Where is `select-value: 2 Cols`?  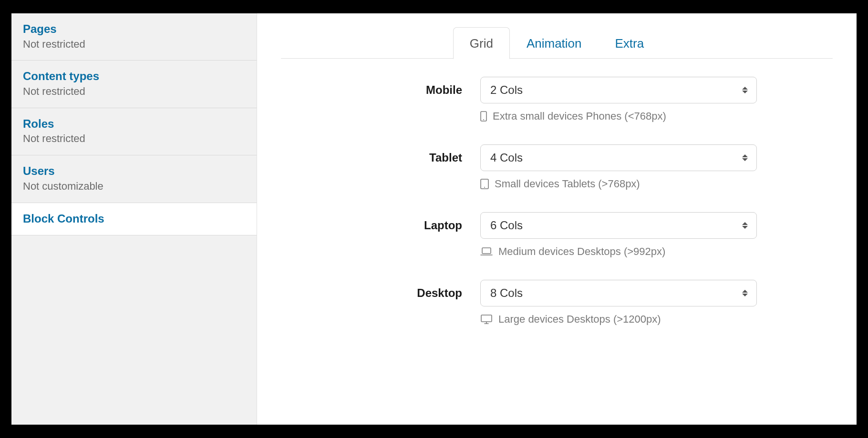
select-value: 2 Cols is located at coordinates (506, 90).